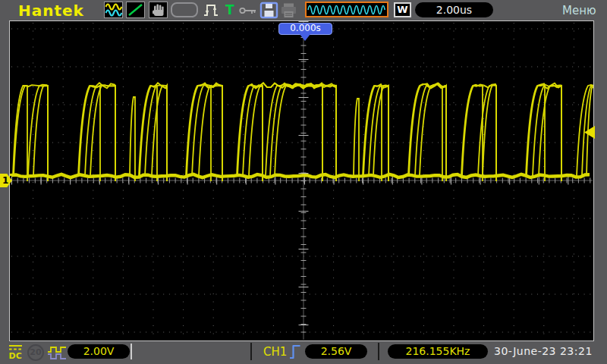 Image resolution: width=607 pixels, height=364 pixels. What do you see at coordinates (58, 353) in the screenshot?
I see `squarewave-icon` at bounding box center [58, 353].